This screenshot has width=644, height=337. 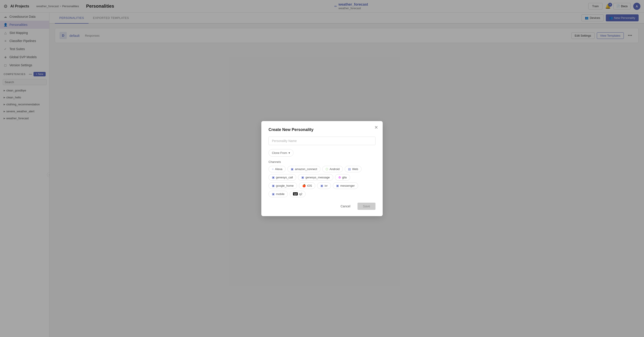 What do you see at coordinates (355, 169) in the screenshot?
I see `channel-label-web: Web` at bounding box center [355, 169].